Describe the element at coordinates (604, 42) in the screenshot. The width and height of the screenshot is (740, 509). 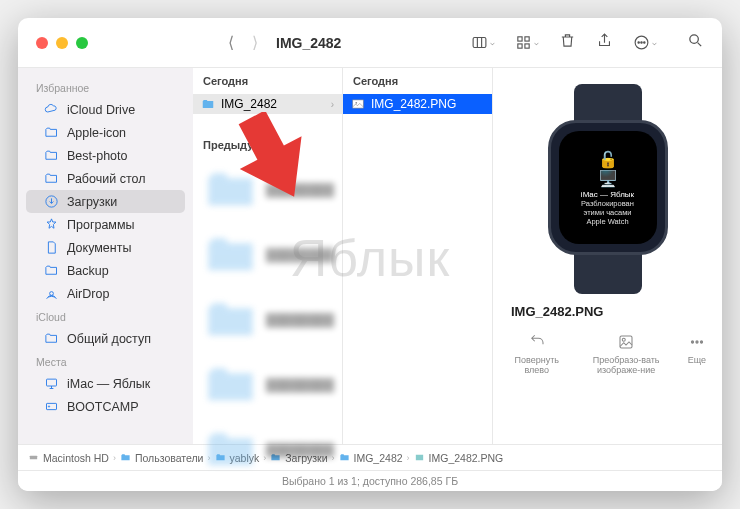
I see `share-button` at that location.